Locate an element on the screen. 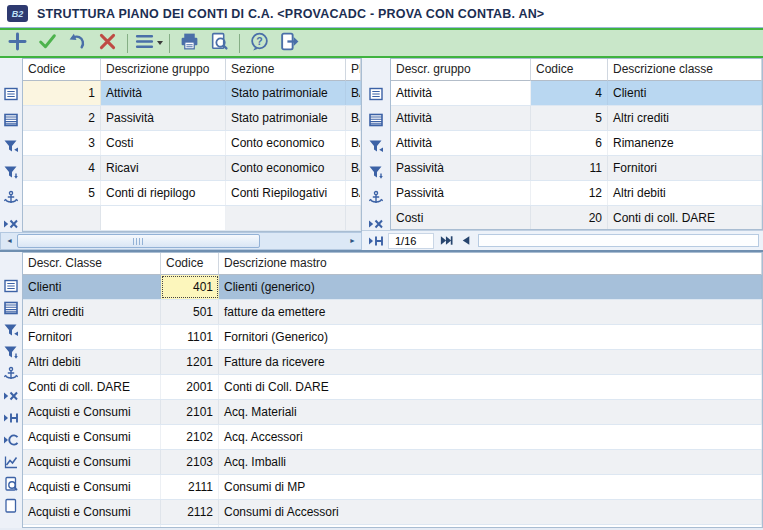  cell: Consumi di Accessori is located at coordinates (490, 512).